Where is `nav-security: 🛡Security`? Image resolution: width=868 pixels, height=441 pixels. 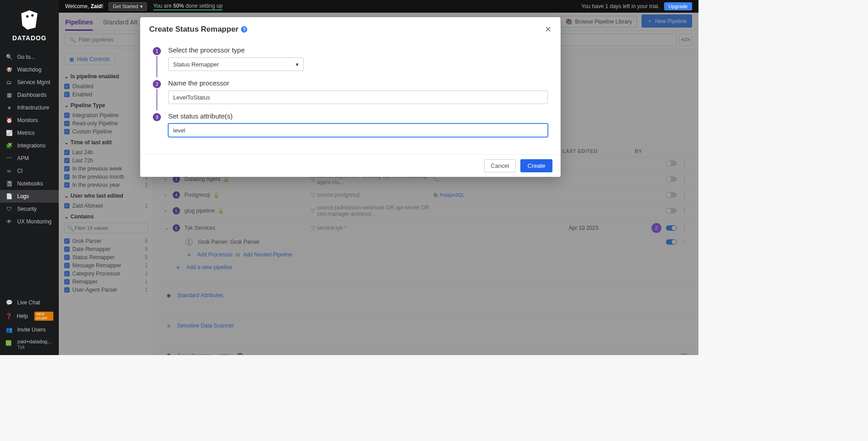
nav-security: 🛡Security is located at coordinates (29, 209).